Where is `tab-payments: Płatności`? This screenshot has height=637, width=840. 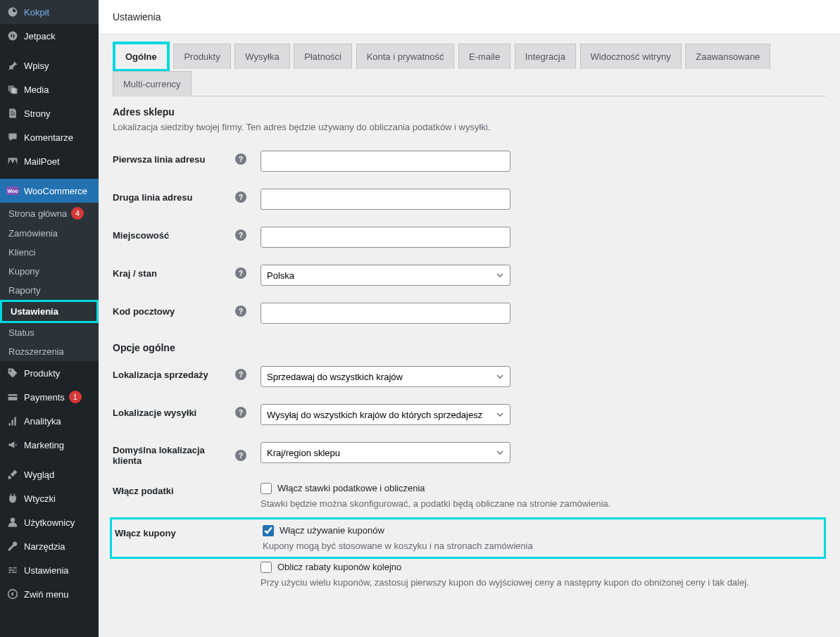 tab-payments: Płatności is located at coordinates (322, 56).